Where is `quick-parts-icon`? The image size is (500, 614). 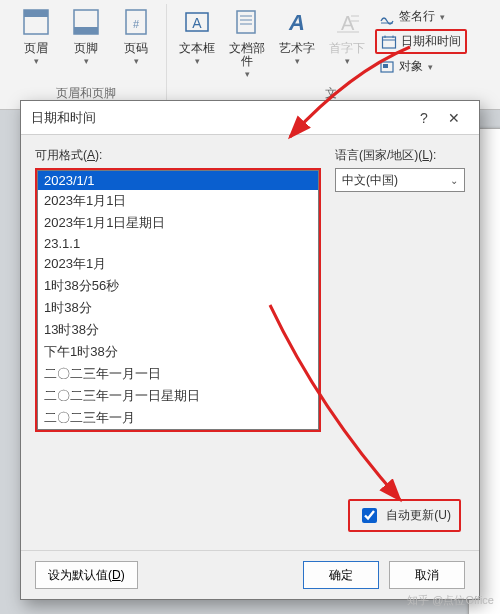
quick-parts-icon is located at coordinates (247, 22).